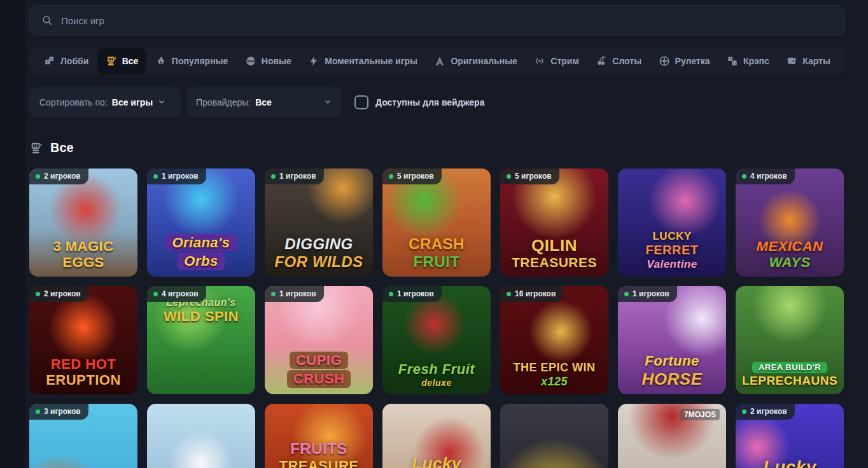 Image resolution: width=868 pixels, height=468 pixels. I want to click on tab-label: Стрим, so click(564, 61).